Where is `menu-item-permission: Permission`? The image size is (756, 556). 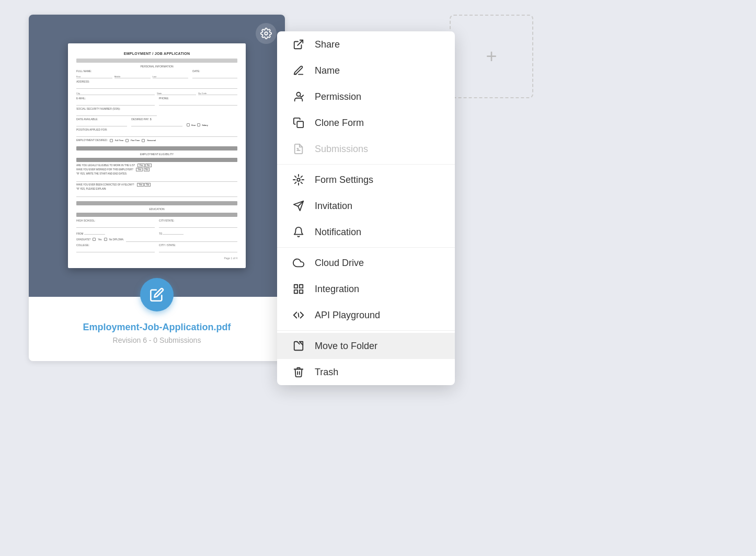
menu-item-permission: Permission is located at coordinates (366, 97).